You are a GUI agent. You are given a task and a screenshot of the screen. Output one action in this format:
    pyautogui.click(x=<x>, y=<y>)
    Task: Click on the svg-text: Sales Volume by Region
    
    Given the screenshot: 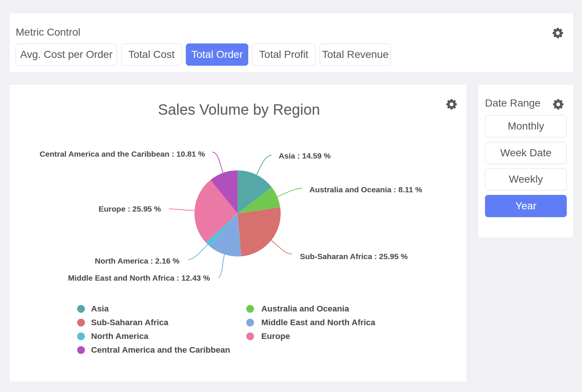 What is the action you would take?
    pyautogui.click(x=239, y=110)
    